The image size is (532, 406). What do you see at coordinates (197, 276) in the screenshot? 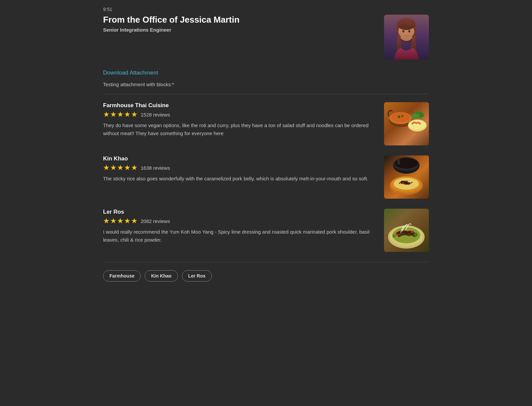
I see `chip-lerros: Ler Ros` at bounding box center [197, 276].